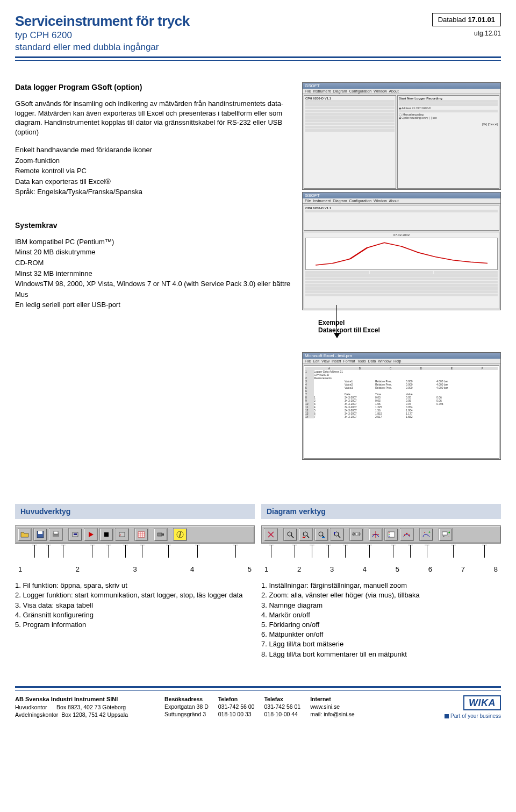 The width and height of the screenshot is (516, 812). Describe the element at coordinates (381, 654) in the screenshot. I see `legend-item: 8. Lägg till/ta bort kommentarer till en…` at that location.